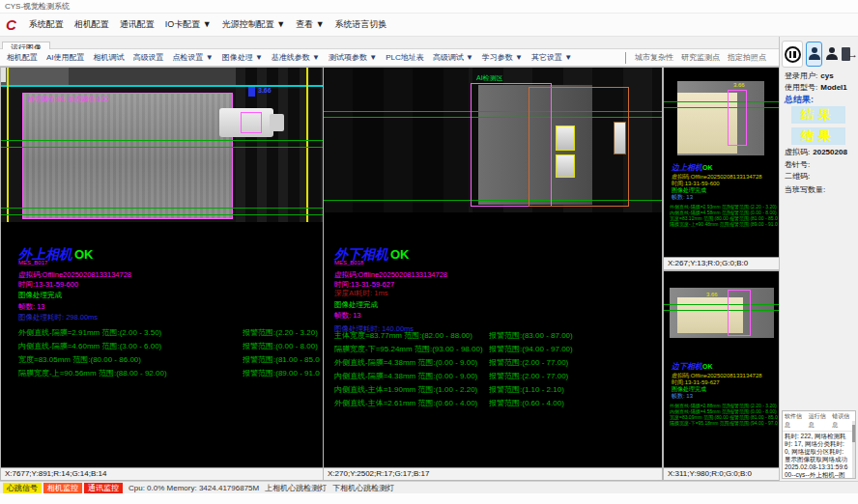 This screenshot has height=504, width=858. Describe the element at coordinates (453, 58) in the screenshot. I see `toolbar-item-10: 高级调试 ▼` at that location.